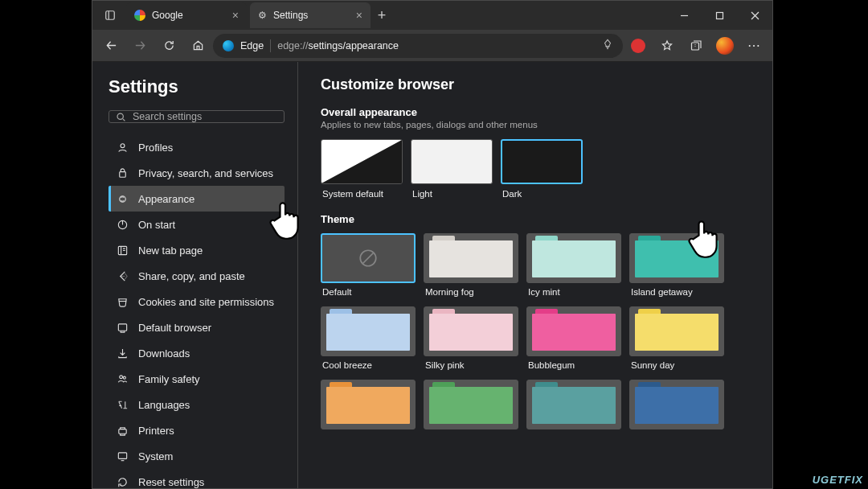  Describe the element at coordinates (110, 15) in the screenshot. I see `tab-actions-button` at that location.